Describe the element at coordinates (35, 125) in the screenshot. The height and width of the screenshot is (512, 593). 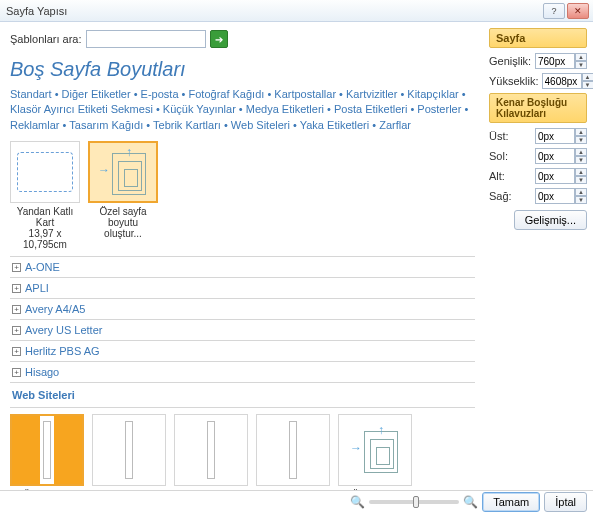
I see `category-link: Reklamlar` at that location.